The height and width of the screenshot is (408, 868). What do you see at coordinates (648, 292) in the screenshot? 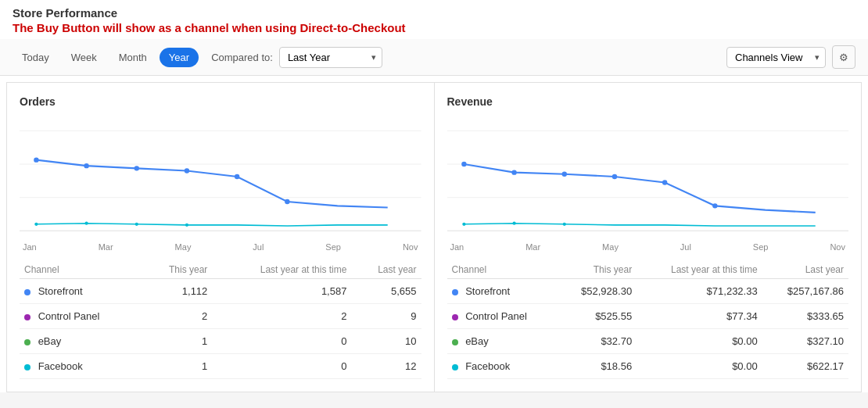
I see `table-row: Storefront $52,928.30 $71,232.33 $257,16…` at bounding box center [648, 292].